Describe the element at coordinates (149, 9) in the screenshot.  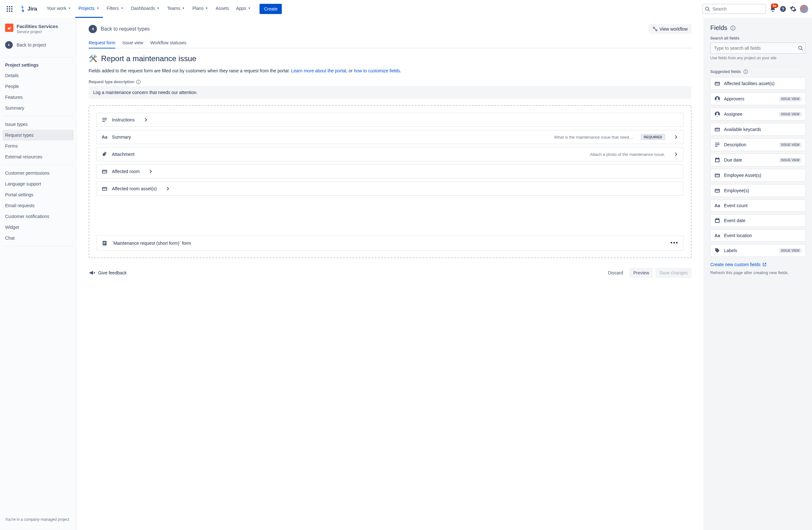
I see `nav-items: Your workProjectsFiltersDashboardsTeamsP…` at that location.